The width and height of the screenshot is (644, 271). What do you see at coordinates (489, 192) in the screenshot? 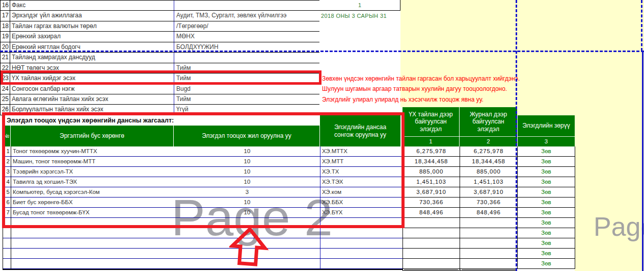
I see `journal-amount-cell: 3,687,910` at bounding box center [489, 192].